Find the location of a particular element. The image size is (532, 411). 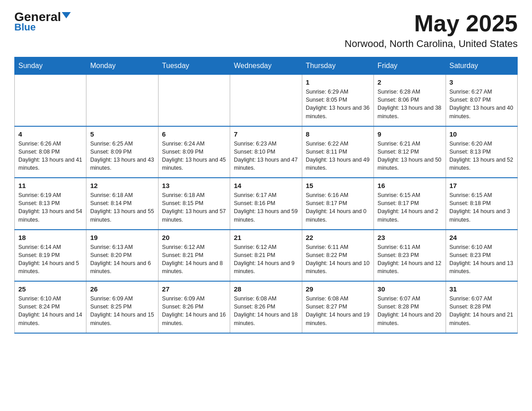

day-number: 14 is located at coordinates (266, 185).